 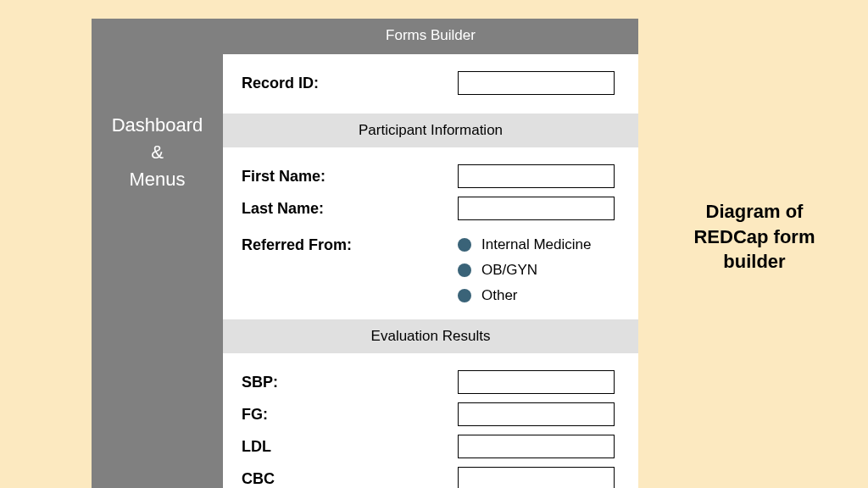 I want to click on referred-option: Other, so click(x=524, y=296).